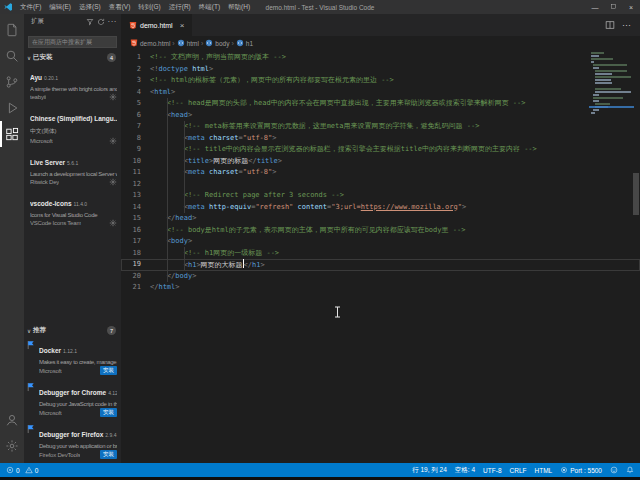 The image size is (640, 480). I want to click on extension-item: Docker1.12.1Makes it easy to create, man…, so click(72, 358).